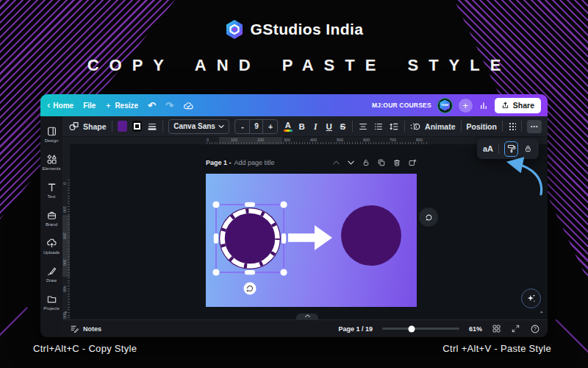 This screenshot has width=588, height=368. I want to click on italic-button: I, so click(315, 127).